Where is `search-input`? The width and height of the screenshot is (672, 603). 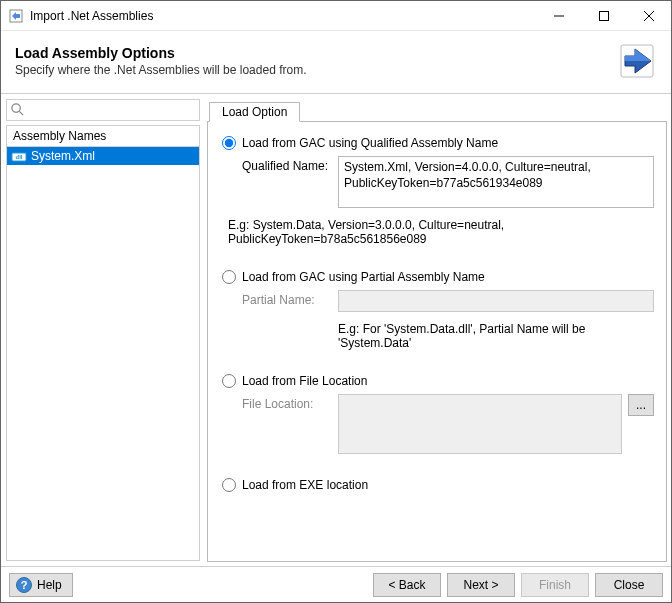 search-input is located at coordinates (113, 110).